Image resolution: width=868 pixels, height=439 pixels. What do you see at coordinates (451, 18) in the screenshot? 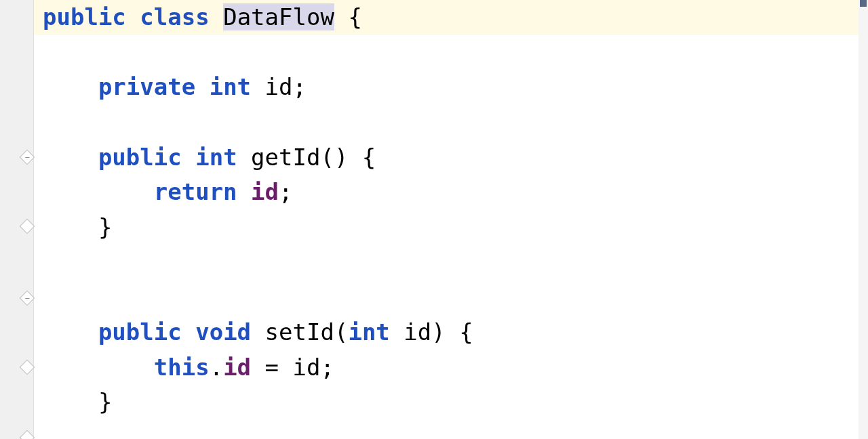
I see `code-line: public class DataFlow {` at bounding box center [451, 18].